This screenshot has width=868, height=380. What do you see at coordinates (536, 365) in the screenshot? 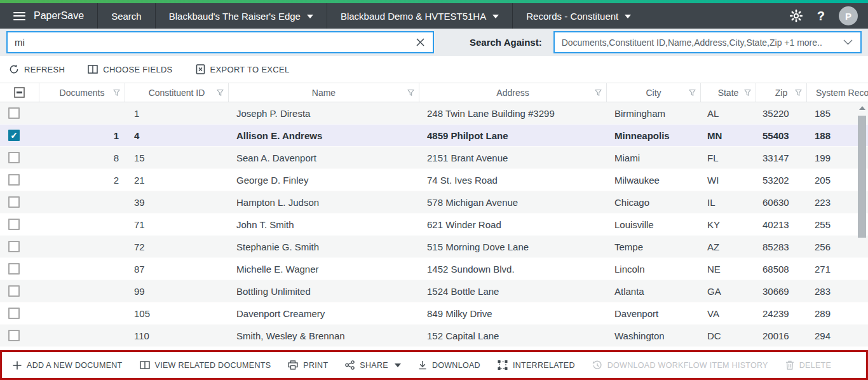
I see `interrelated-button: INTERRELATED` at bounding box center [536, 365].